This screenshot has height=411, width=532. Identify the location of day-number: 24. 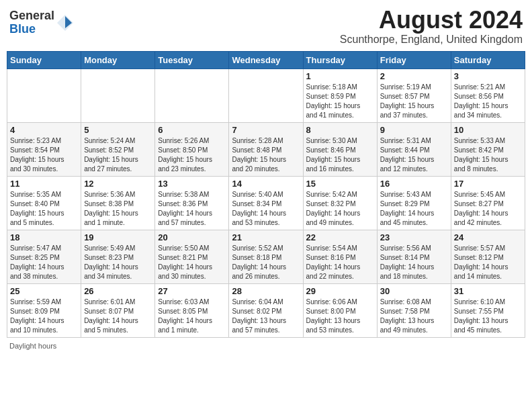
(488, 238).